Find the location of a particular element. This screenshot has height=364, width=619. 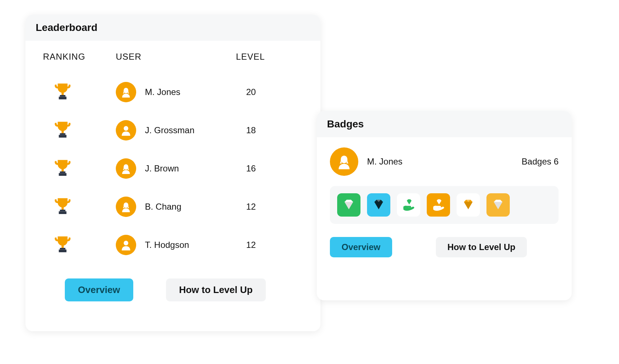

user-name: J. Grossman is located at coordinates (170, 130).